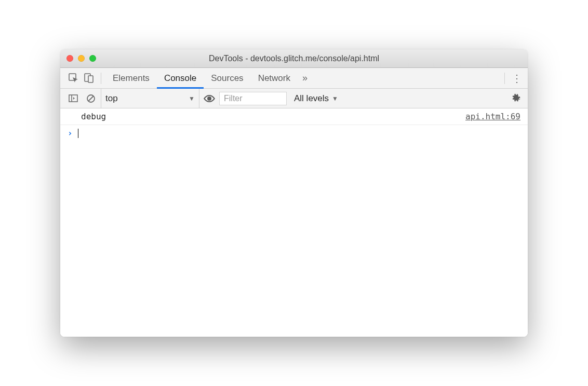 Image resolution: width=588 pixels, height=386 pixels. I want to click on window-title: DevTools - devtools.glitch.me/console/ap…, so click(294, 59).